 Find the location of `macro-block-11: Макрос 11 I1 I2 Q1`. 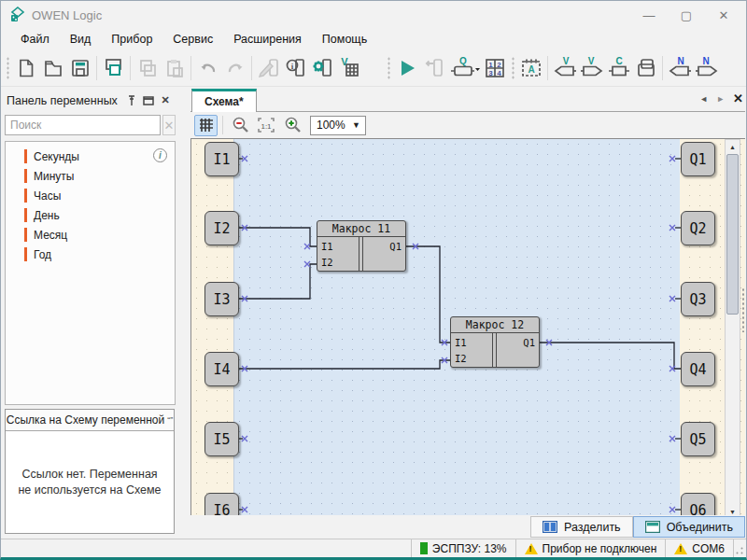

macro-block-11: Макрос 11 I1 I2 Q1 is located at coordinates (361, 246).